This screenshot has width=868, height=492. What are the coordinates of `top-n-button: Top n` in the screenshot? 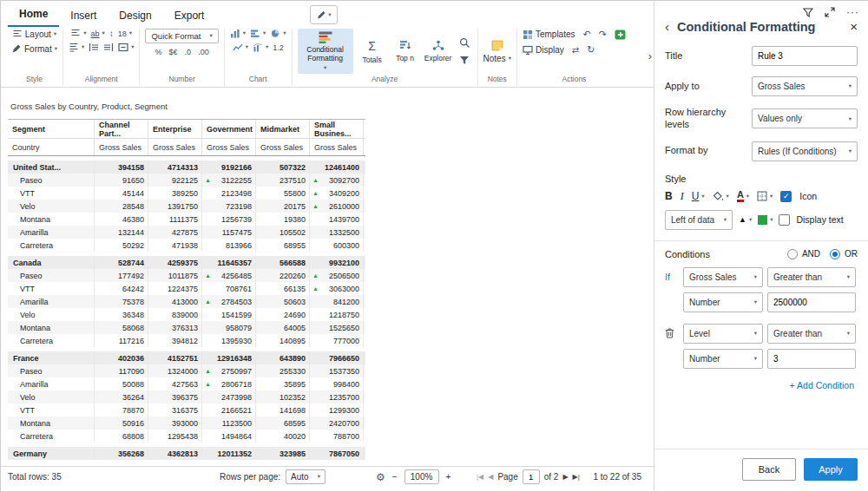 It's located at (405, 51).